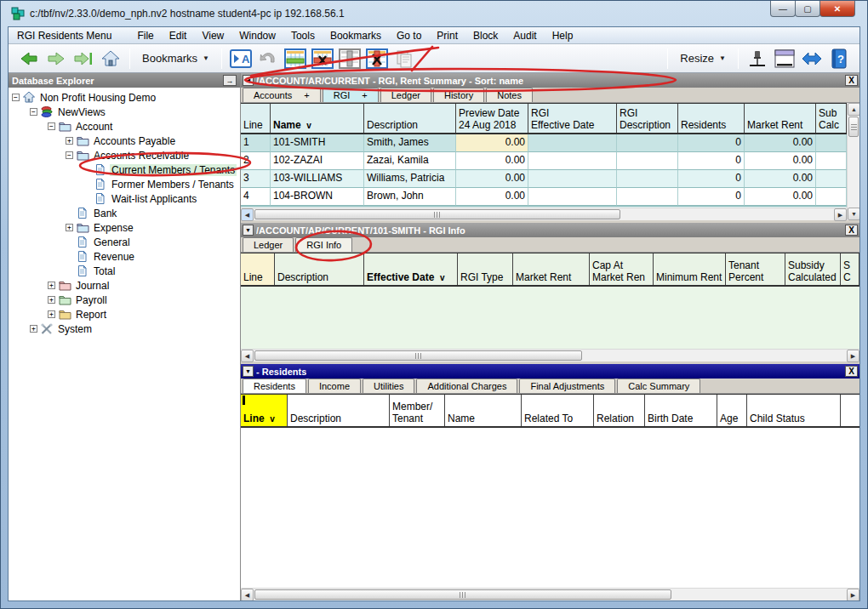 Image resolution: width=868 pixels, height=609 pixels. I want to click on window-icon, so click(785, 59).